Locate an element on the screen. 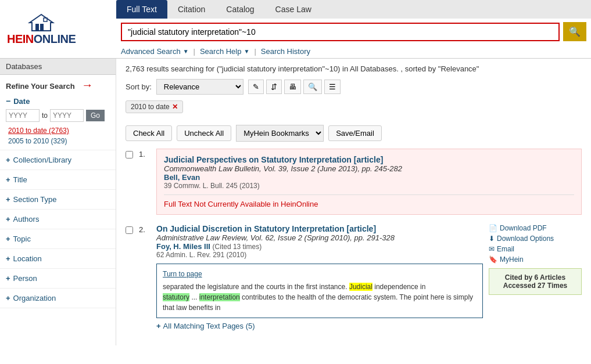 This screenshot has width=591, height=364. result-2-citation: 62 Admin. L. Rev. 291 (2010) is located at coordinates (320, 255).